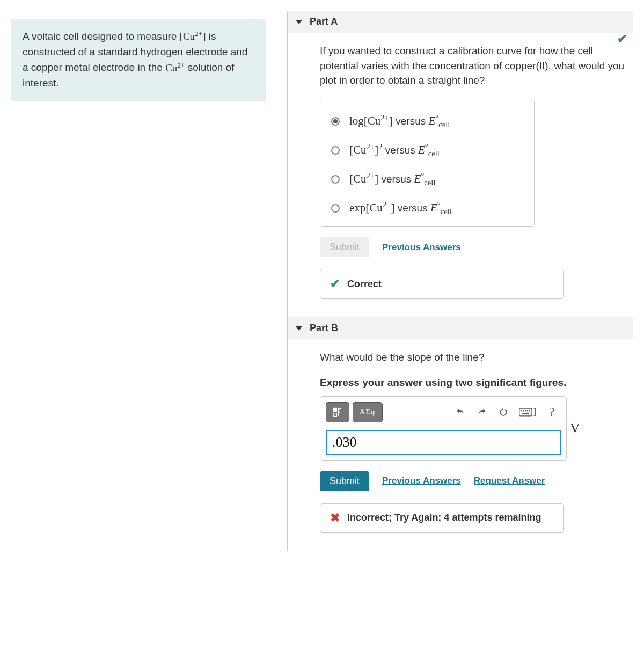  What do you see at coordinates (399, 121) in the screenshot?
I see `option-label: log[Cu2+] versus E°cell` at bounding box center [399, 121].